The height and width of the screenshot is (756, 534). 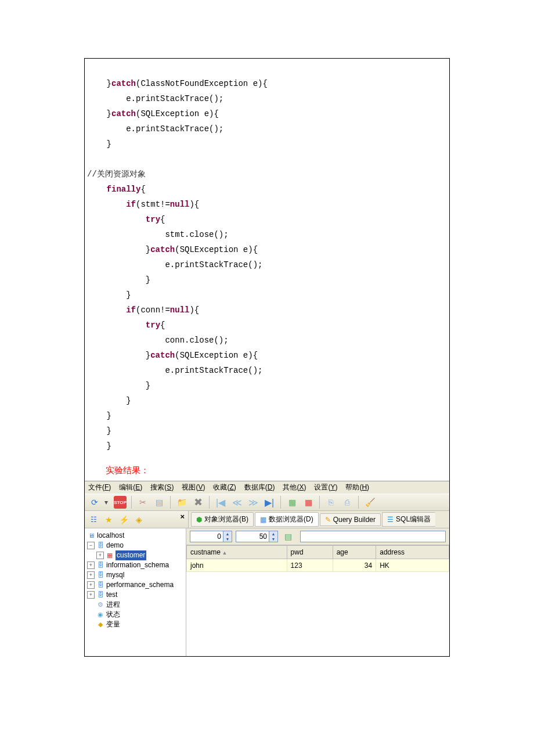 What do you see at coordinates (294, 488) in the screenshot?
I see `menu-other: 其他(X)` at bounding box center [294, 488].